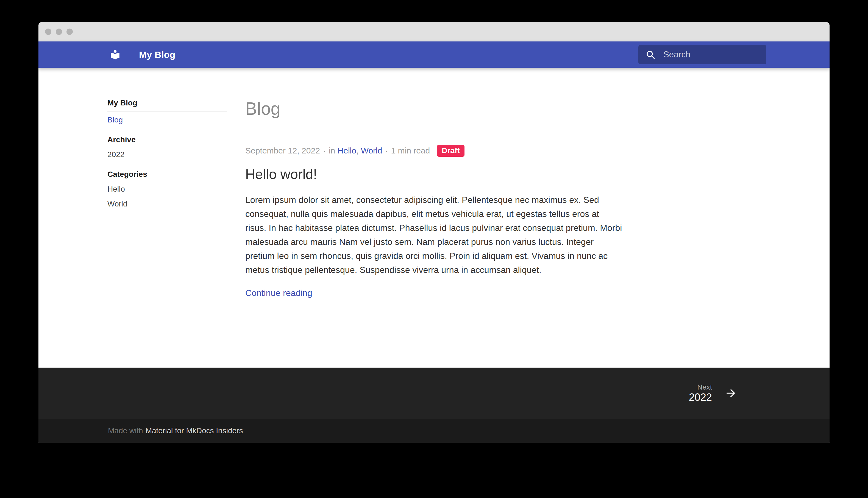 The image size is (868, 498). I want to click on arrow-forward-icon, so click(731, 393).